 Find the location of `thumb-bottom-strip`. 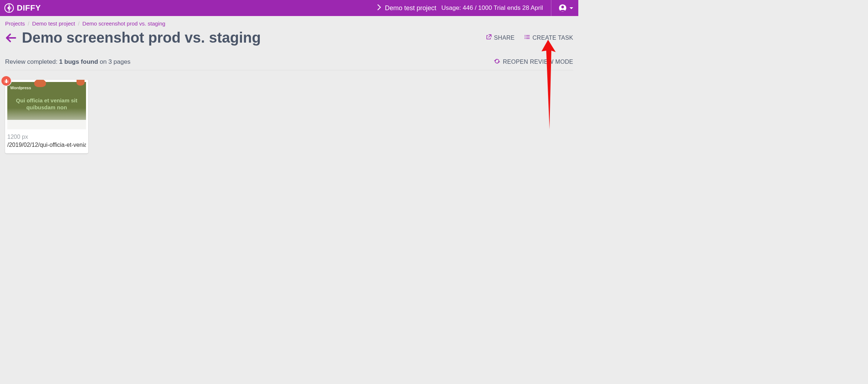

thumb-bottom-strip is located at coordinates (47, 125).